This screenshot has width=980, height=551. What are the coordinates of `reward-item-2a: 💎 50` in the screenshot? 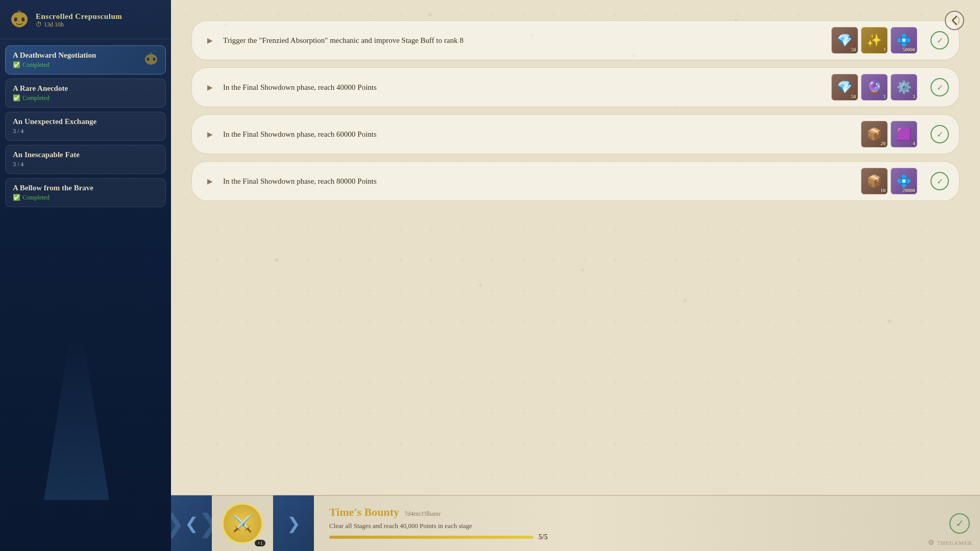 It's located at (845, 87).